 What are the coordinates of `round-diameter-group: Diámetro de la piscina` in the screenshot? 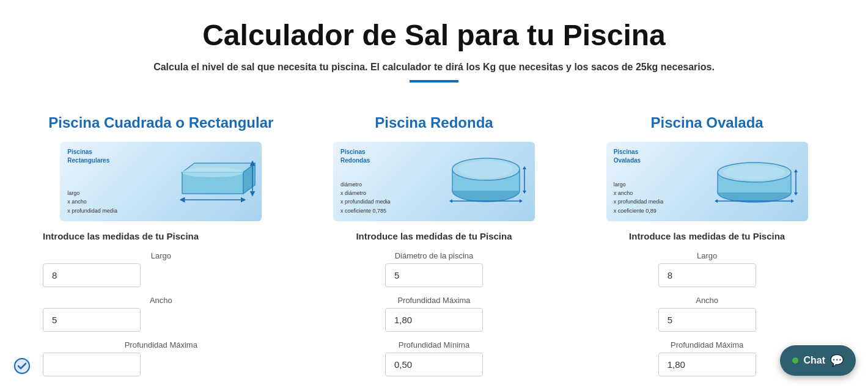 It's located at (434, 269).